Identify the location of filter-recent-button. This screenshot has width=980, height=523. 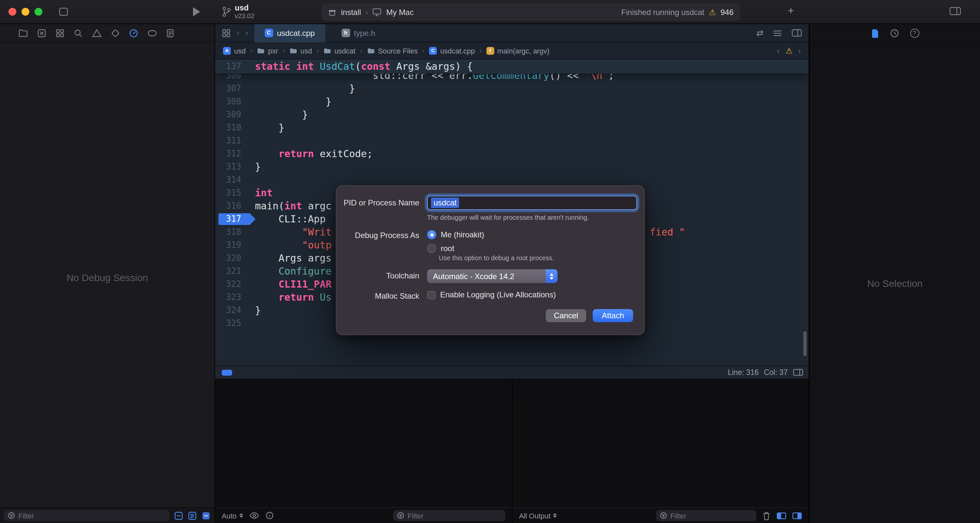
(192, 515).